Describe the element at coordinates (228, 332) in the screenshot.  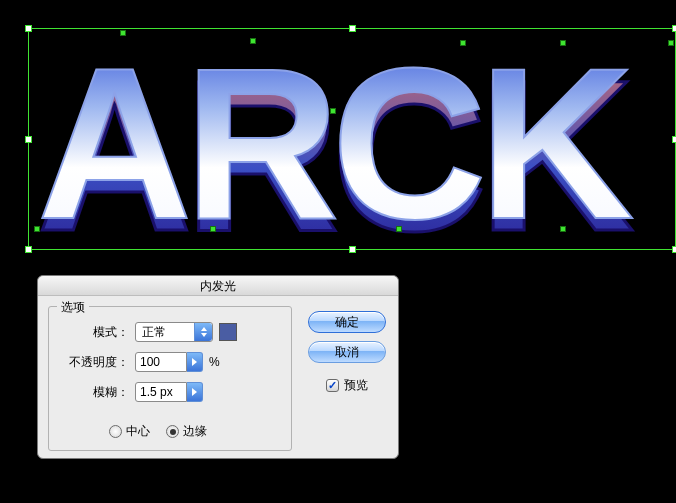
I see `glow-color-swatch` at that location.